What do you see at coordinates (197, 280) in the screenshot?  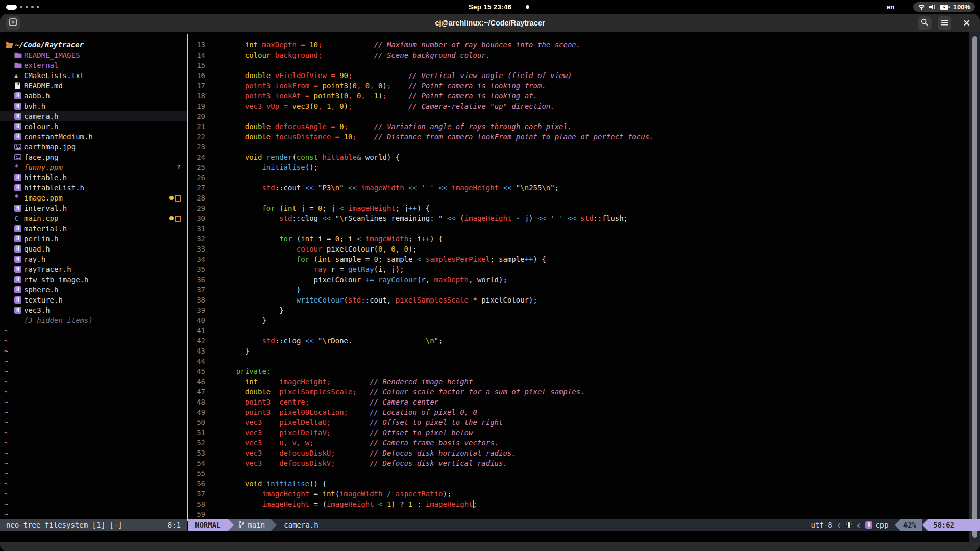 I see `line-number: 36` at bounding box center [197, 280].